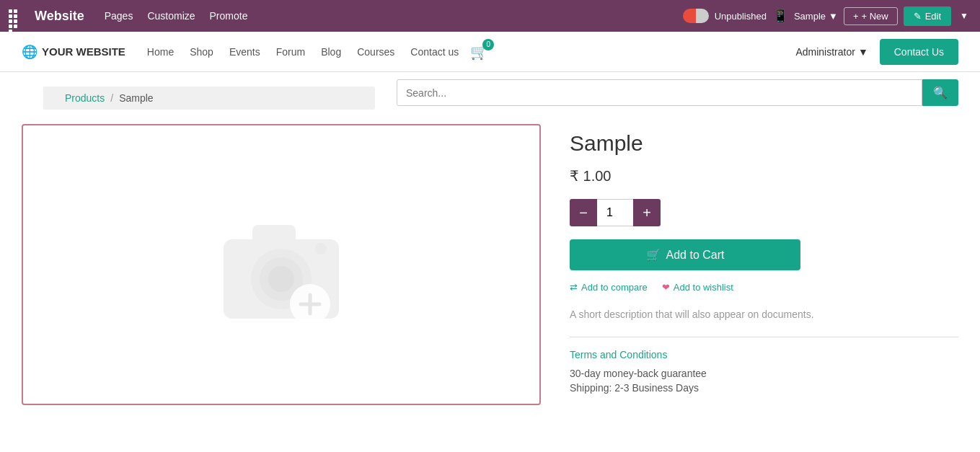  Describe the element at coordinates (764, 337) in the screenshot. I see `product-divider` at that location.